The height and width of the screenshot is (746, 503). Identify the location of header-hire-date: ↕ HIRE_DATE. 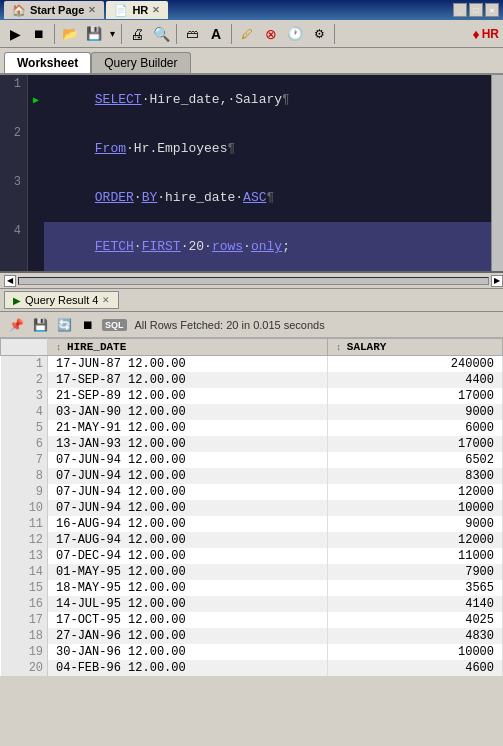
(188, 348).